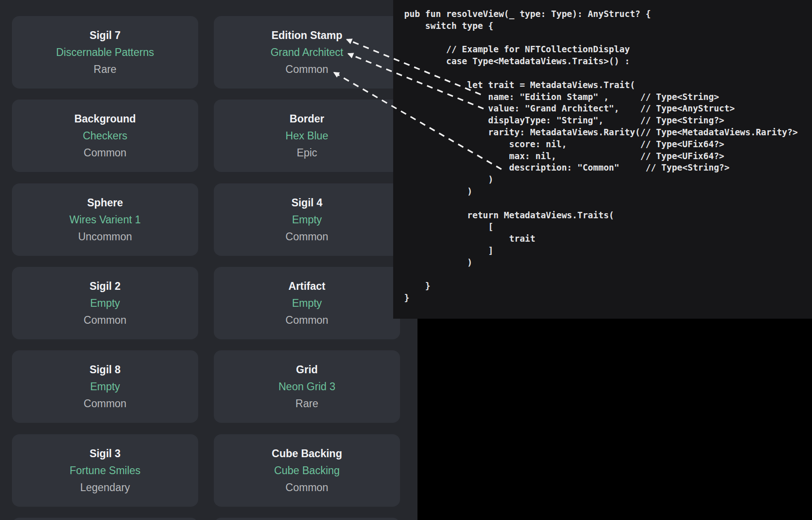  I want to click on code-line: value: "Grand Architect", // Type<AnyStr…, so click(608, 109).